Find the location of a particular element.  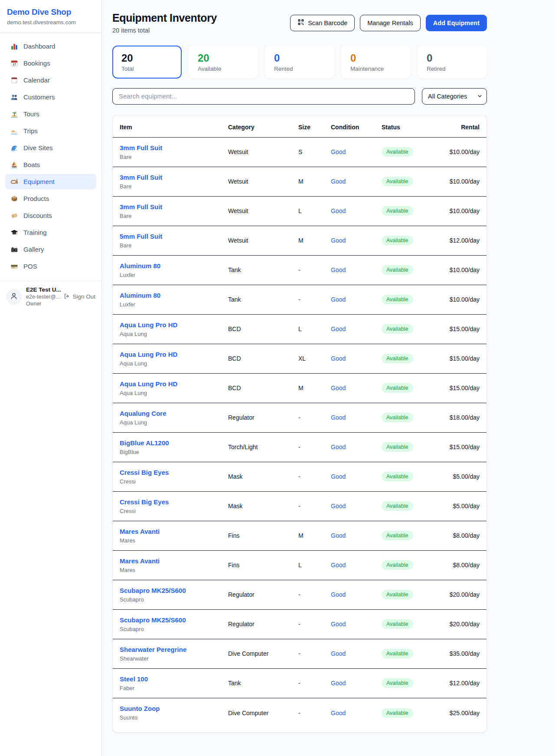

sidebar-item: Trips is located at coordinates (51, 131).